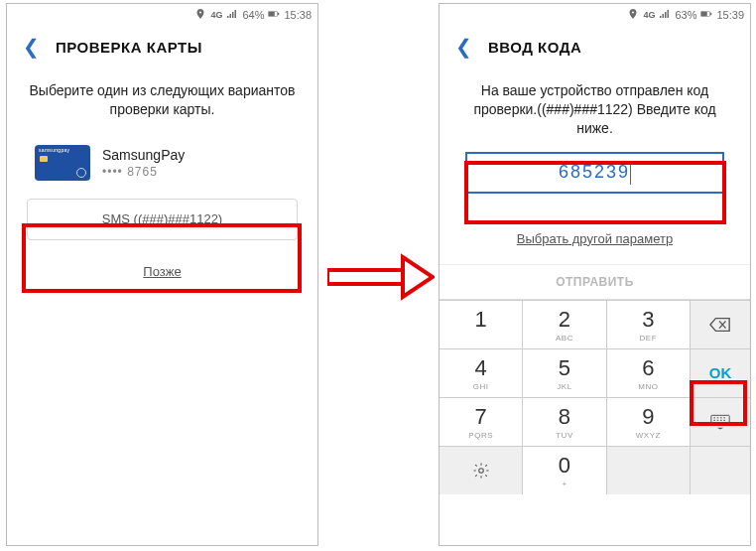 The image size is (756, 551). I want to click on clock-time: 15:39, so click(730, 15).